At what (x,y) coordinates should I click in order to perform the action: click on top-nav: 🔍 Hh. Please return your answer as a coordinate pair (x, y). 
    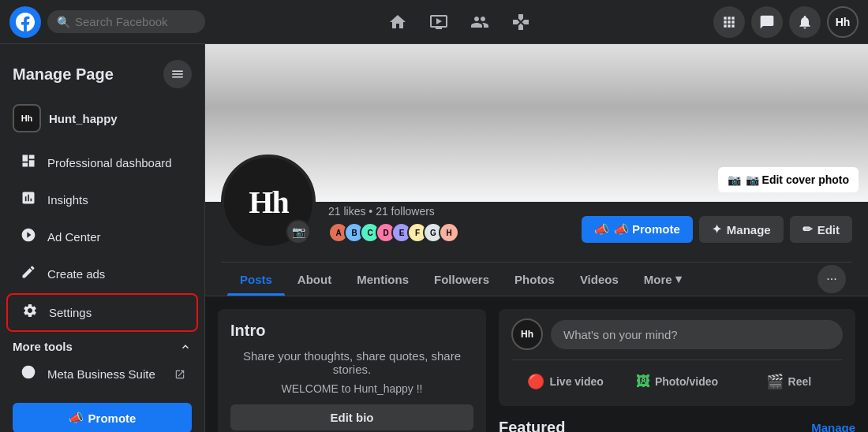
    Looking at the image, I should click on (434, 22).